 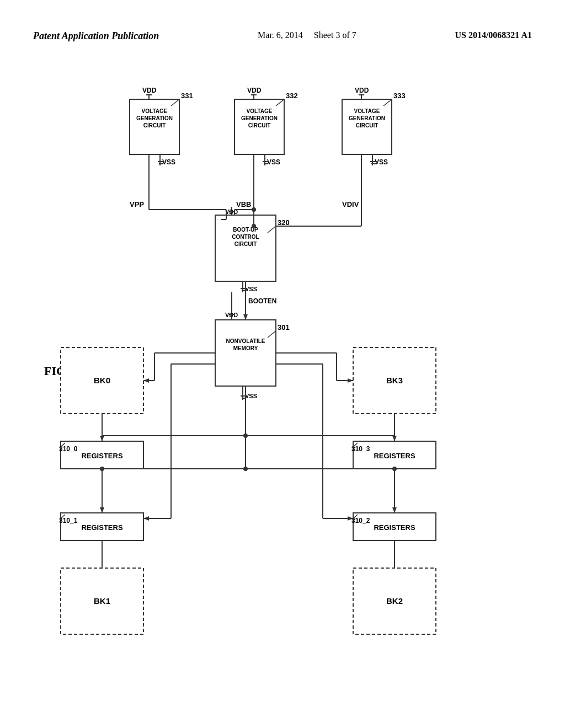 I want to click on svg-text: 332, so click(x=292, y=96).